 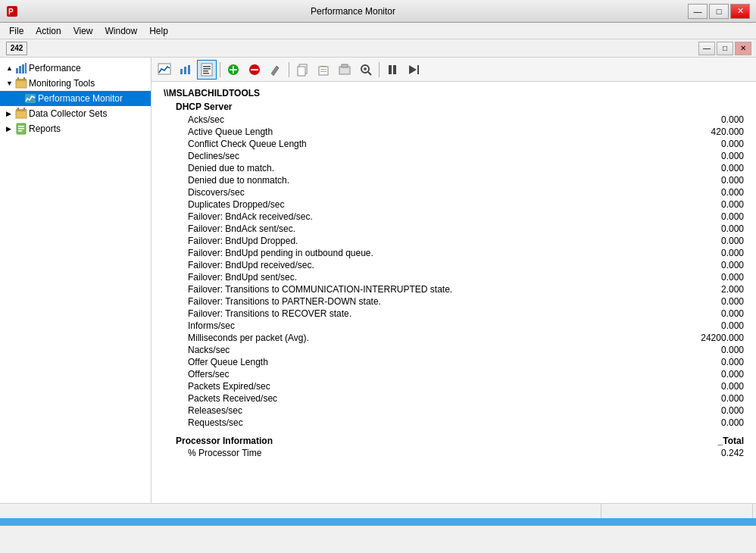 I want to click on sidebar-item-performance-monitor: Performance Monitor, so click(x=76, y=98).